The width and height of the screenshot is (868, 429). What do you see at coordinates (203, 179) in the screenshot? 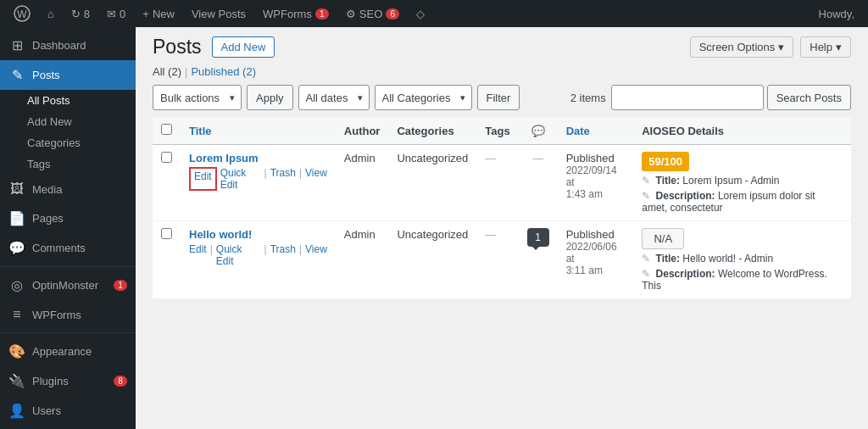
I see `row1-edit-button: Edit` at bounding box center [203, 179].